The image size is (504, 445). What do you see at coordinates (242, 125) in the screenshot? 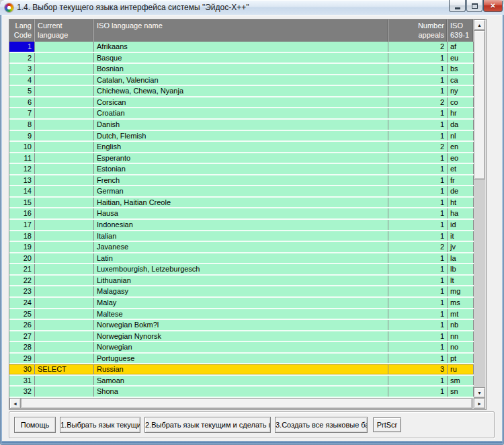
I see `table-row: 8Danish1da` at bounding box center [242, 125].